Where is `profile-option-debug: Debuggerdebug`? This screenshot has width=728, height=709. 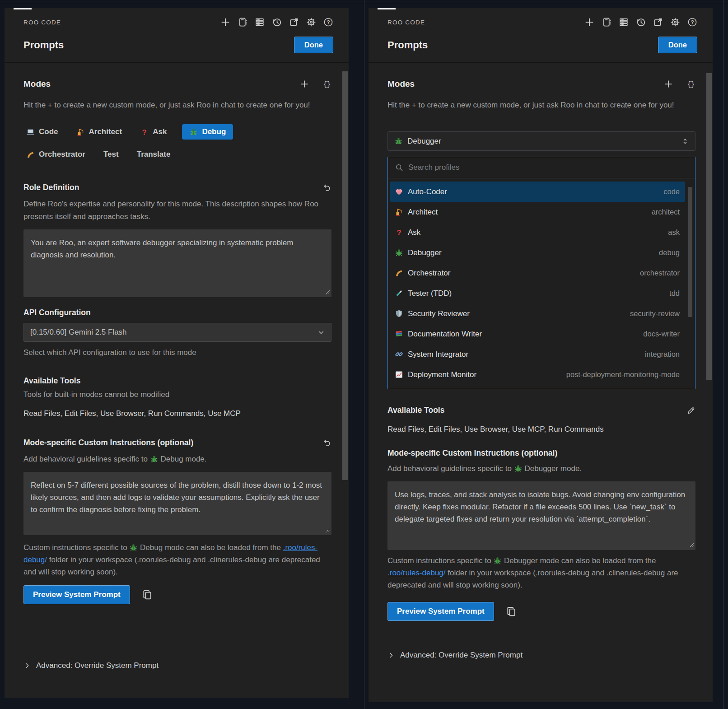
profile-option-debug: Debuggerdebug is located at coordinates (537, 253).